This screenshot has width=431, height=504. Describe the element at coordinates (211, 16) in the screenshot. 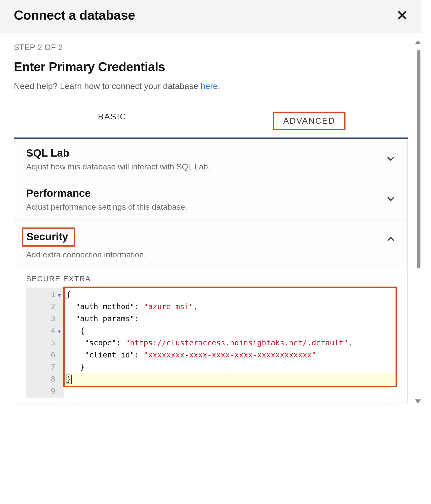

I see `modal-header: Connect a database` at that location.